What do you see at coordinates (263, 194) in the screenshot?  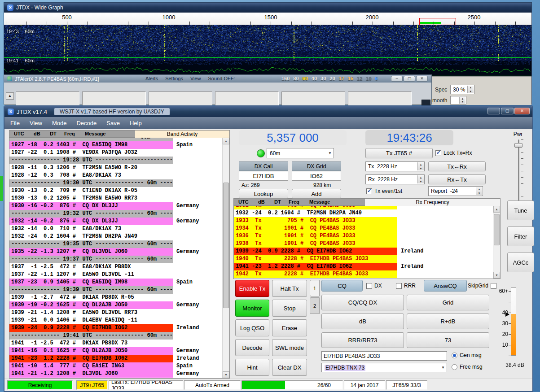 I see `lookup-button: Lookup` at bounding box center [263, 194].